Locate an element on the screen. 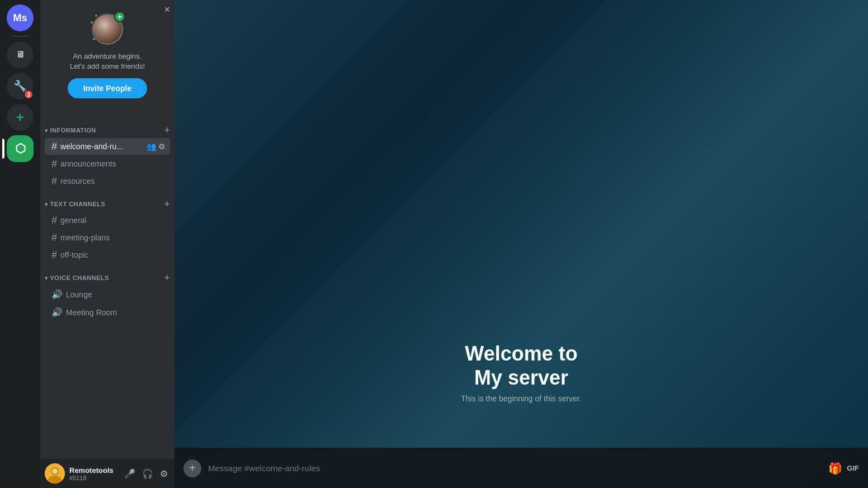 This screenshot has width=868, height=488. avatar-plus-icon: + is located at coordinates (120, 17).